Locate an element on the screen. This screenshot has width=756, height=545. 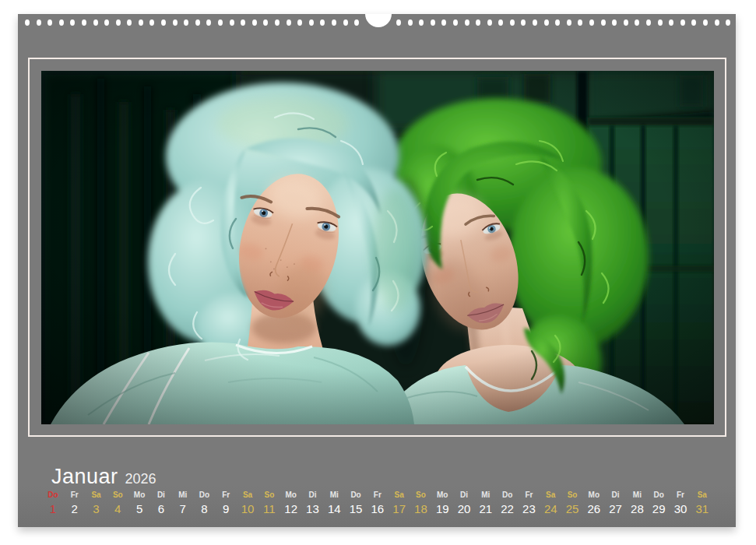
day-number: 30 is located at coordinates (680, 509).